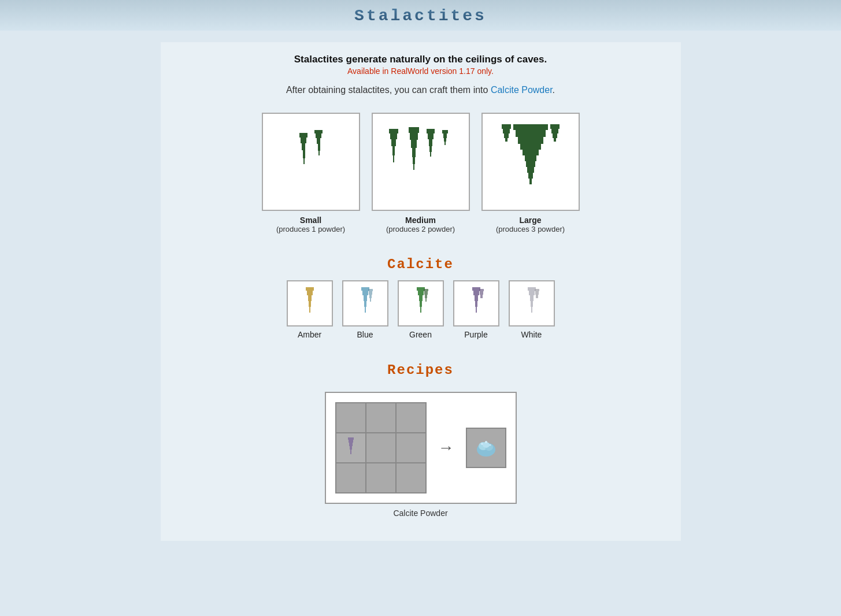  I want to click on stalactite-svg-small, so click(311, 162).